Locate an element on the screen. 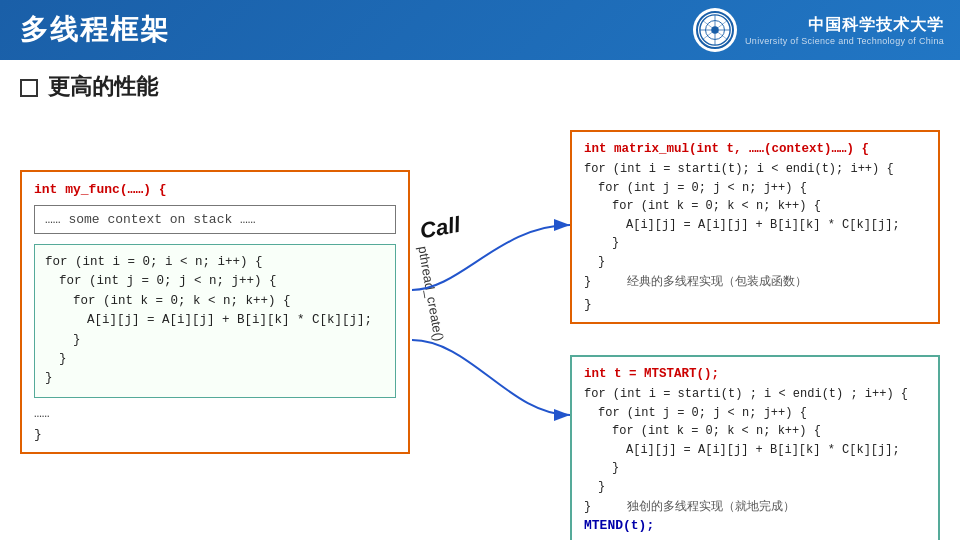  pthread-label: pthread_create() is located at coordinates (430, 294).